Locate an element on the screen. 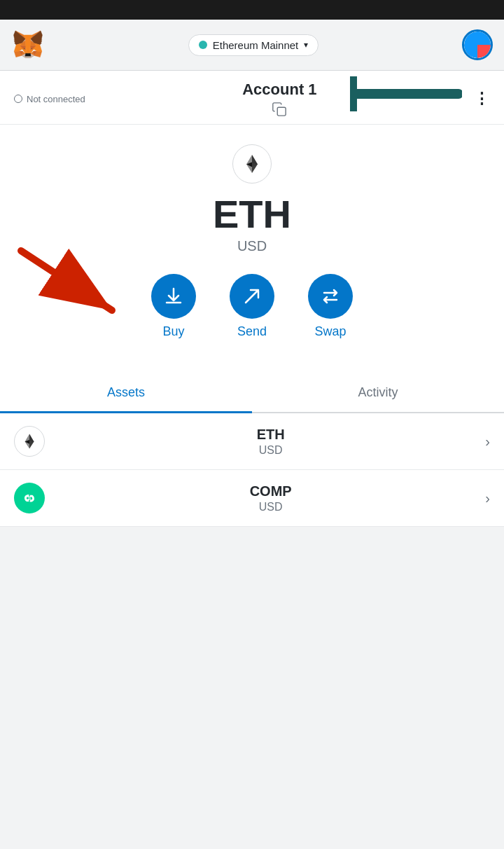 Image resolution: width=504 pixels, height=849 pixels. asset-item-comp: COMP USD › is located at coordinates (252, 499).